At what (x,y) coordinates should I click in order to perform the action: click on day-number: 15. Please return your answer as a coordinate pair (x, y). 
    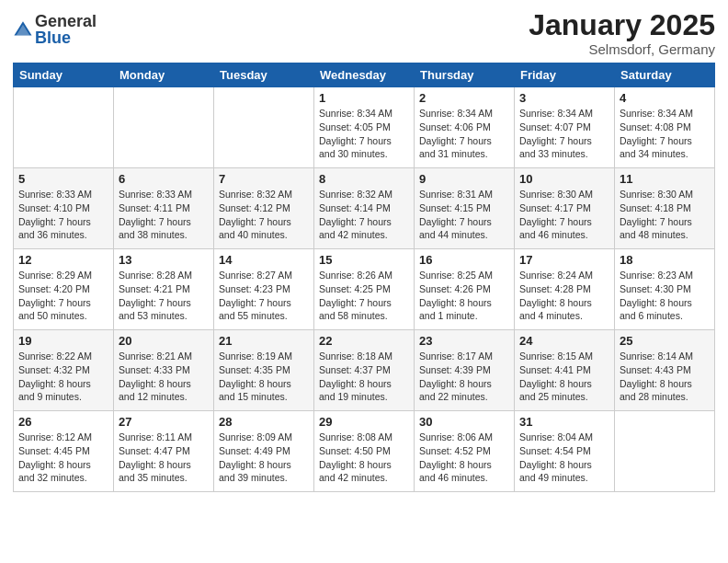
    Looking at the image, I should click on (364, 259).